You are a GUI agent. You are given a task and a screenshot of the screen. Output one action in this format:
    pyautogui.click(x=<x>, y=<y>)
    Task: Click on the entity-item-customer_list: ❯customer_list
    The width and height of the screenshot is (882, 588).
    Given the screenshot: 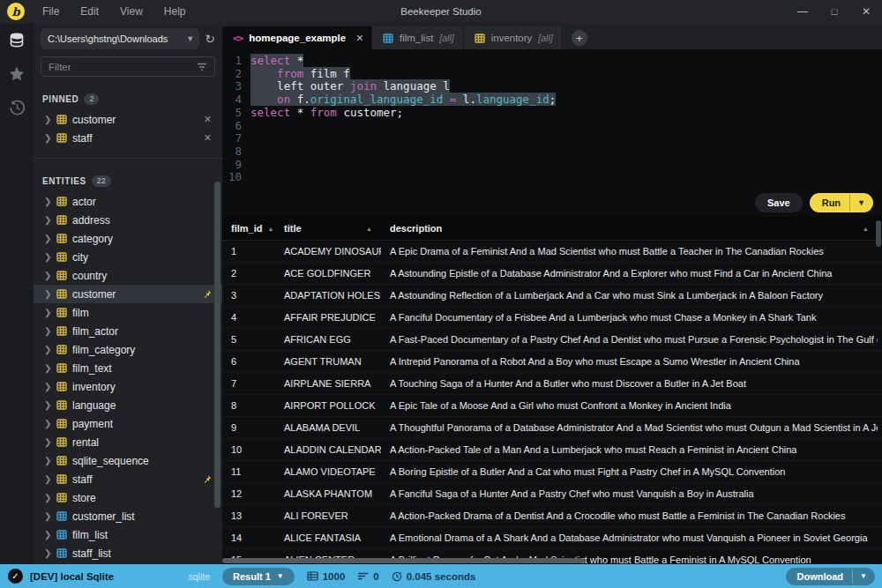 What is the action you would take?
    pyautogui.click(x=128, y=517)
    